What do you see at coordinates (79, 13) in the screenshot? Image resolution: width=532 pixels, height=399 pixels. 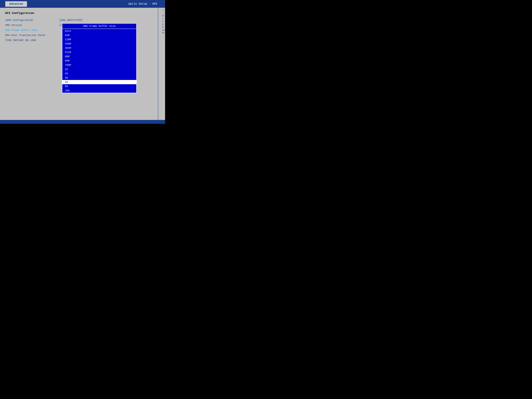 I see `section-title: GFX Configuration` at bounding box center [79, 13].